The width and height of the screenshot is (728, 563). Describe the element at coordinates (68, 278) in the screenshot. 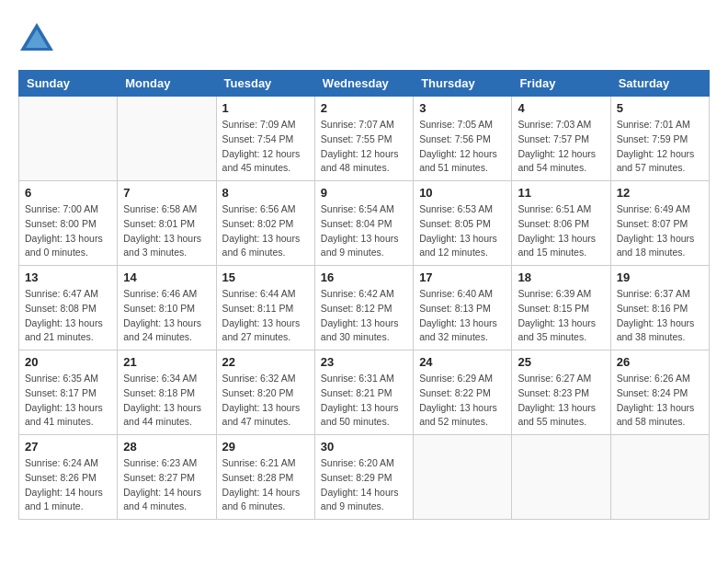

I see `day-number: 13` at that location.